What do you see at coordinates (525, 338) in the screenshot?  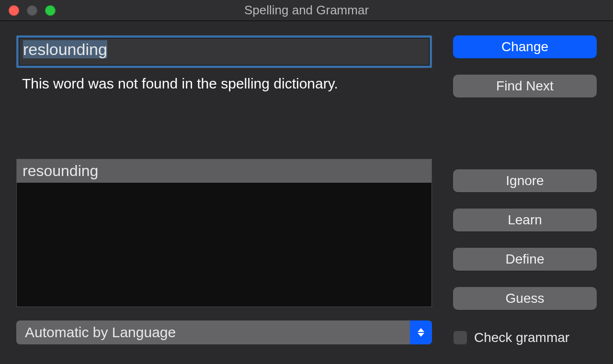 I see `check-grammar-row: Check grammar` at bounding box center [525, 338].